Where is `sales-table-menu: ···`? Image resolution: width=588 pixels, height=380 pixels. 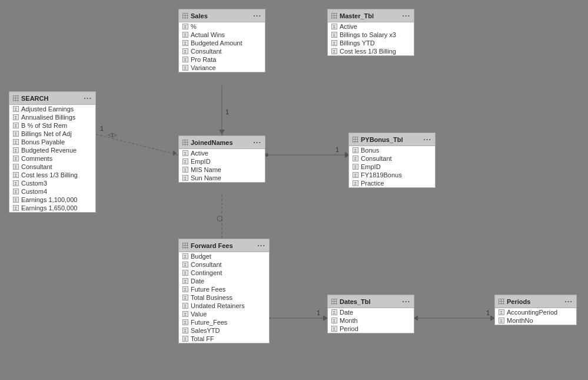 sales-table-menu: ··· is located at coordinates (257, 15).